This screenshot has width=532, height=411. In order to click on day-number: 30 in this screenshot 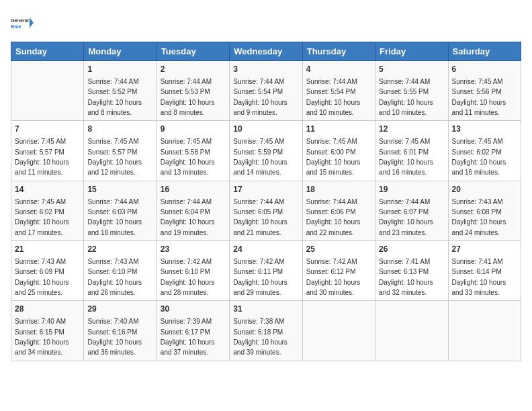, I will do `click(193, 309)`.